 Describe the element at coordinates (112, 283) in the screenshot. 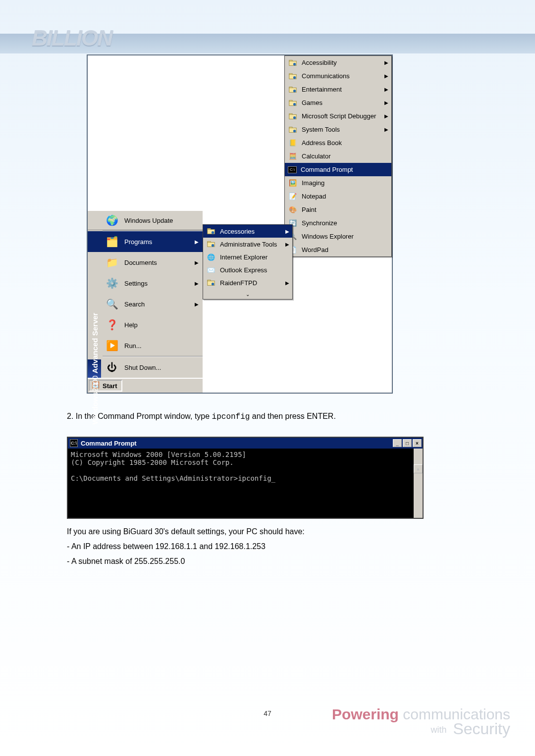

I see `settings-icon: ⚙️` at that location.